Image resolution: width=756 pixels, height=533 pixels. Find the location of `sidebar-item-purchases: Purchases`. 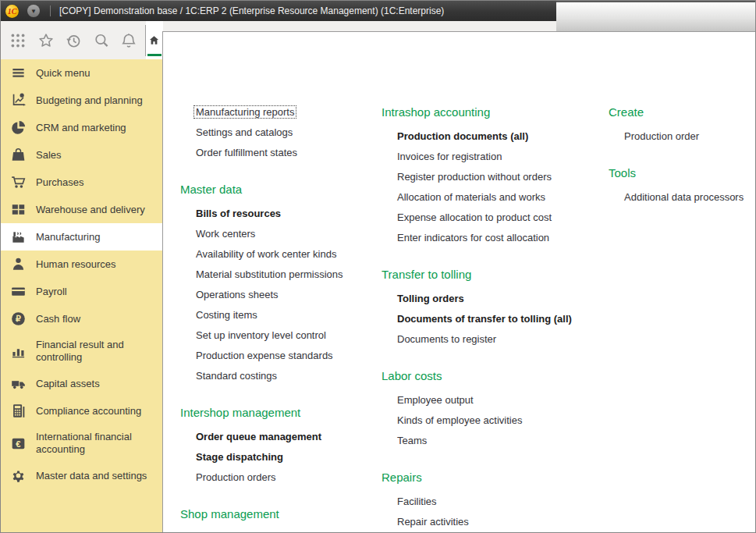

sidebar-item-purchases: Purchases is located at coordinates (81, 183).